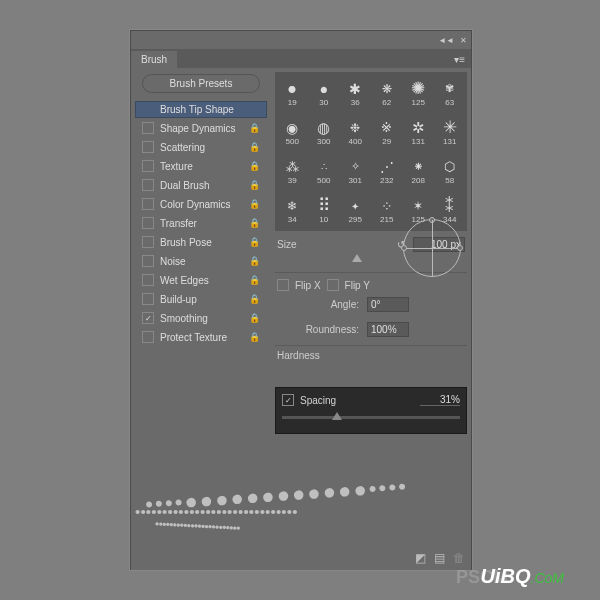  Describe the element at coordinates (459, 558) in the screenshot. I see `trash-icon: 🗑` at that location.